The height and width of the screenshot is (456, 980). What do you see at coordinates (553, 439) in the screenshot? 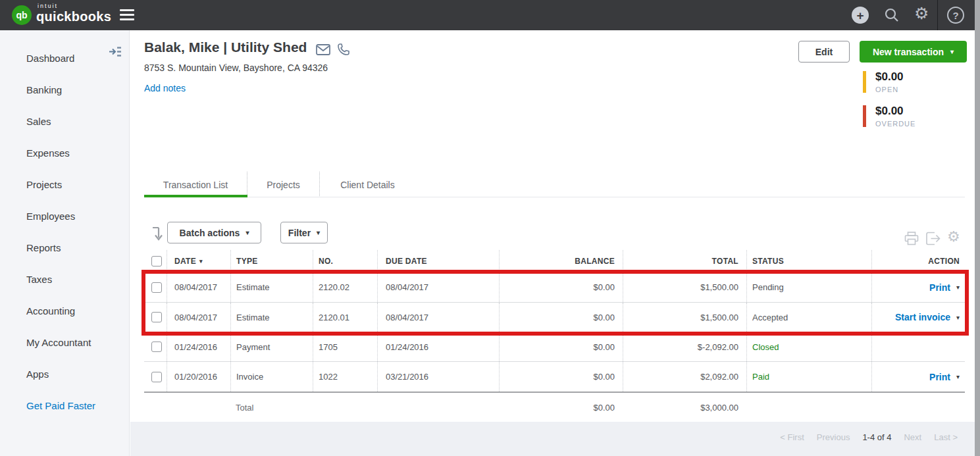
I see `bottom-bar: < First Previous 1-4 of 4 Next Last >` at bounding box center [553, 439].